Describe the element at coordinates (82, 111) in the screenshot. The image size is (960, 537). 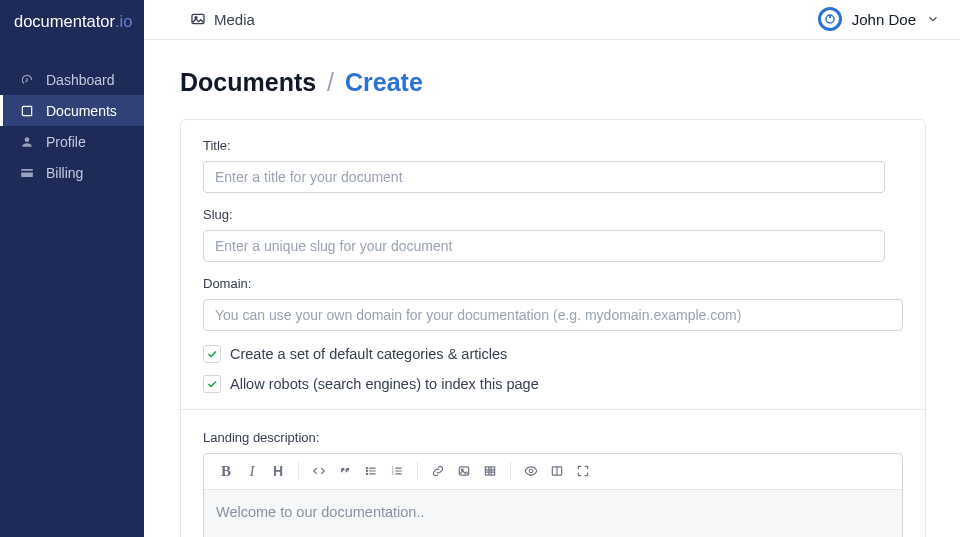
I see `sidebar-item-label: Documents` at that location.